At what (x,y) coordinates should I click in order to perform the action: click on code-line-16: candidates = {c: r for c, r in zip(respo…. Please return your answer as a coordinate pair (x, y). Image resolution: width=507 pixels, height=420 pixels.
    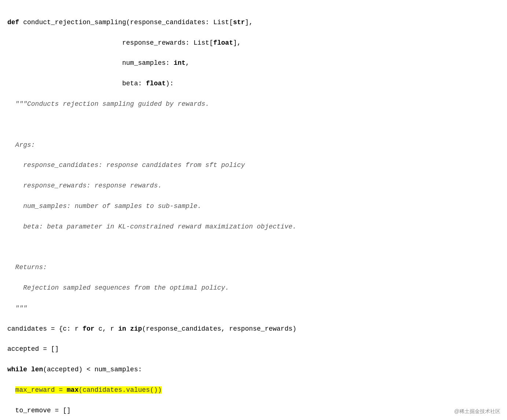
    Looking at the image, I should click on (254, 329).